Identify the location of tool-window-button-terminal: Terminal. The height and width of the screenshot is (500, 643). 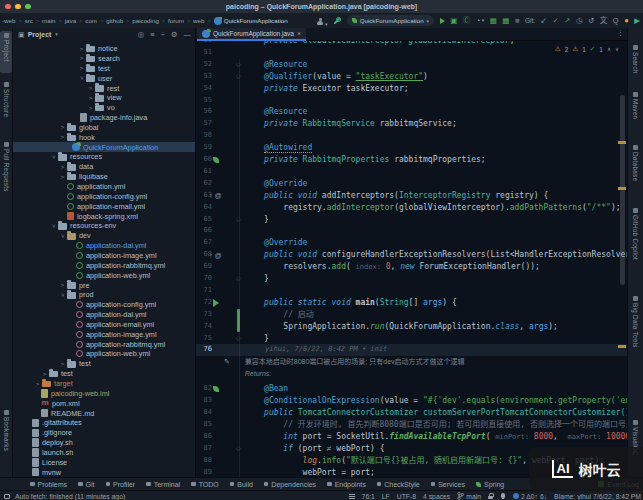
(163, 484).